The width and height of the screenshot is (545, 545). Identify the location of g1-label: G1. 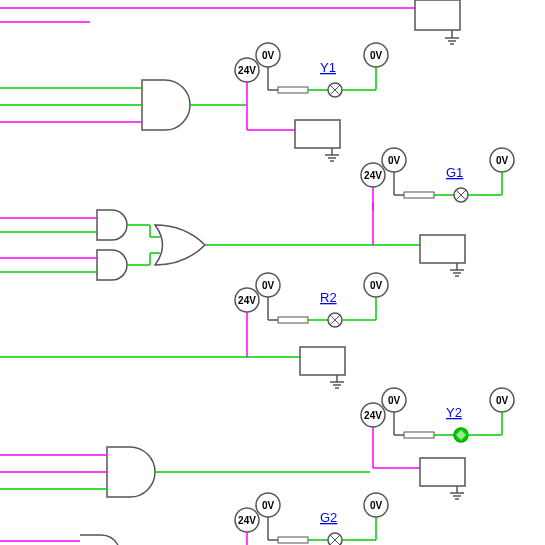
(454, 172).